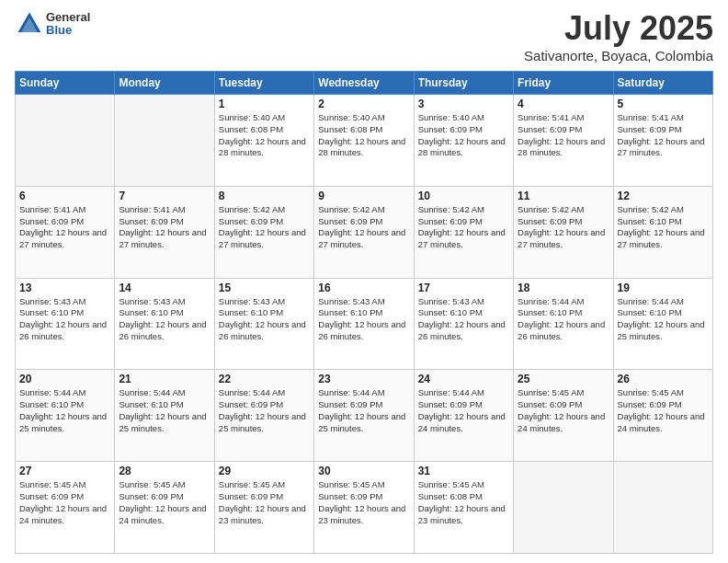 The height and width of the screenshot is (563, 728). I want to click on calendar-cell: 15Sunrise: 5:43 AMSunset: 6:10 PMDayligh…, so click(264, 324).